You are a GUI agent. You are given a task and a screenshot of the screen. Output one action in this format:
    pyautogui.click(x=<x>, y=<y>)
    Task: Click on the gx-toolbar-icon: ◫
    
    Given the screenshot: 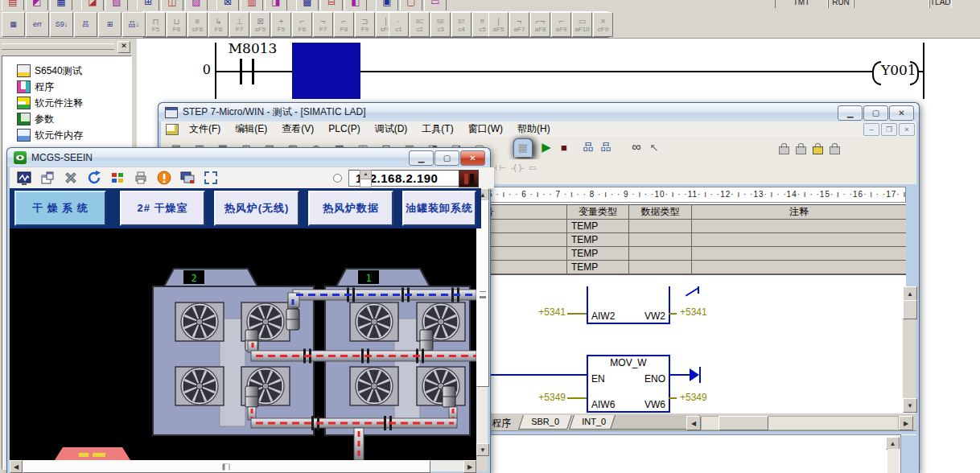 What is the action you would take?
    pyautogui.click(x=172, y=5)
    